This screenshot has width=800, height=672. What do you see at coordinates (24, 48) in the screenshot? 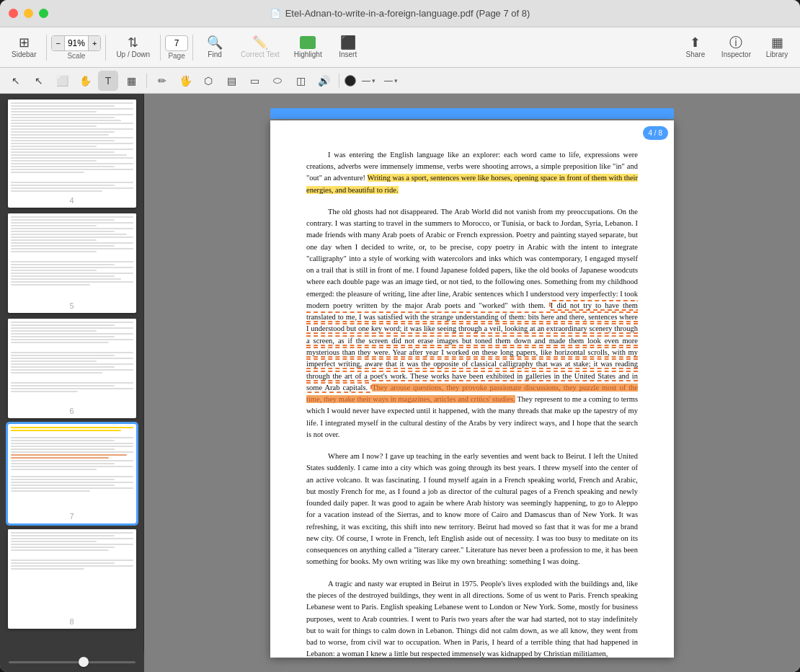
I see `sidebar-button: ⊞ Sidebar` at bounding box center [24, 48].